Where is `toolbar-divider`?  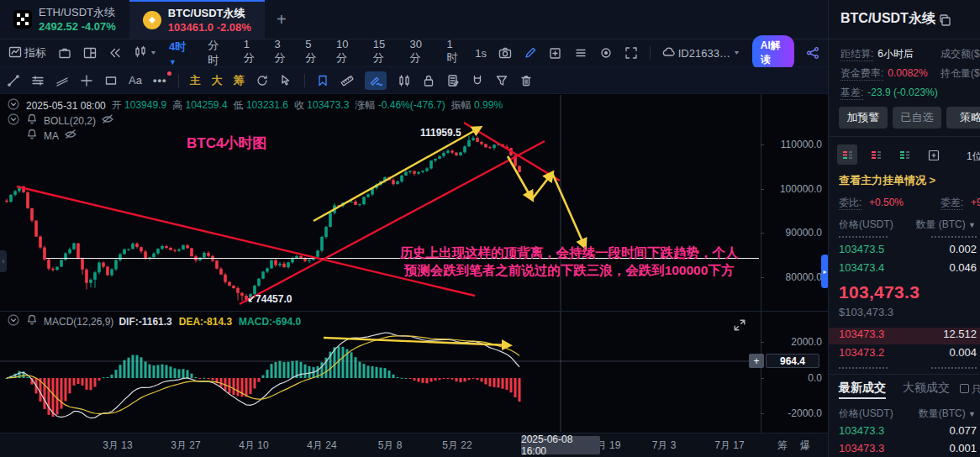 toolbar-divider is located at coordinates (178, 81).